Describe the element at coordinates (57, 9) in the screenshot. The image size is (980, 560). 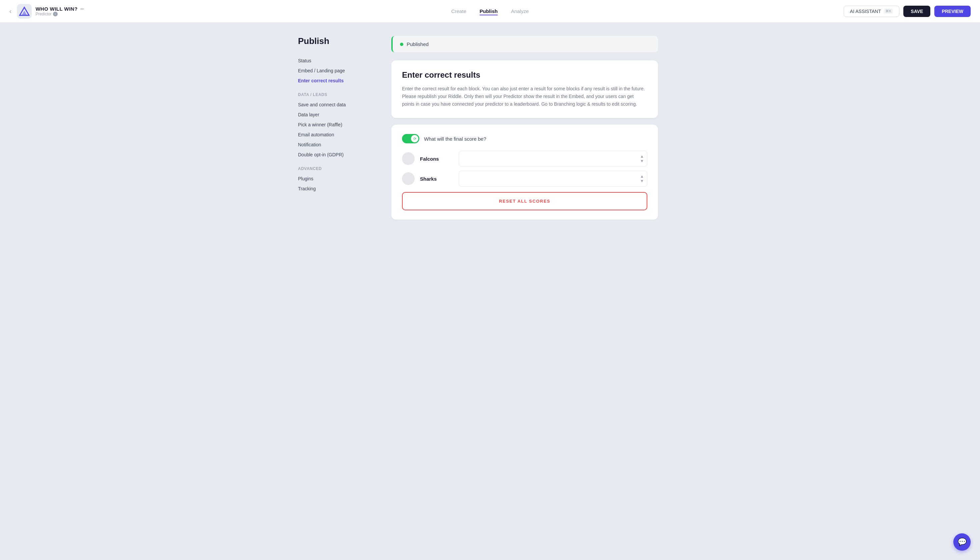
I see `app-title: WHO WILL WIN?` at that location.